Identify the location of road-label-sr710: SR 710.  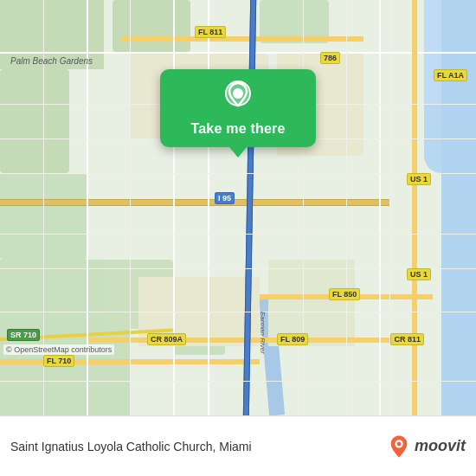
(23, 335).